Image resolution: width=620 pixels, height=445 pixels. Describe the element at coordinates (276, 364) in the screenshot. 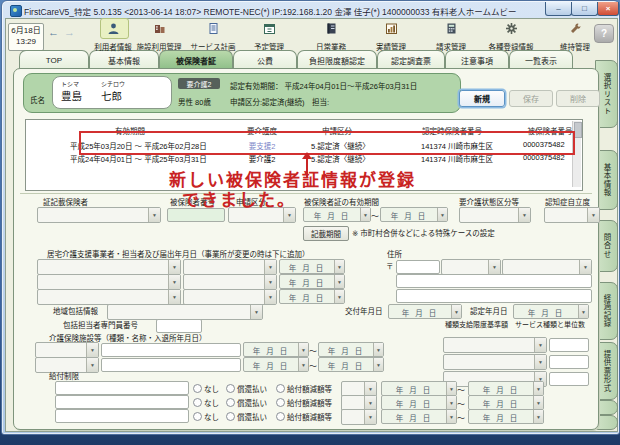

I see `facility-in-date-2: 年 月 日▼` at that location.